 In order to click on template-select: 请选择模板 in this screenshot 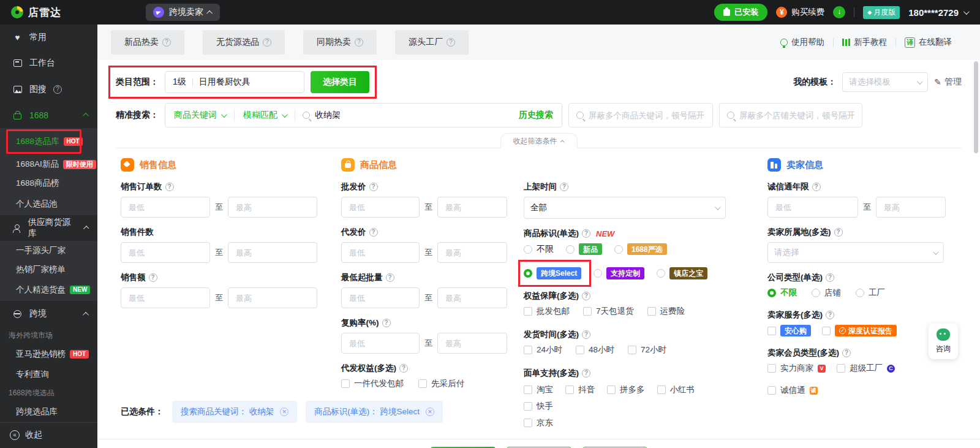, I will do `click(885, 82)`.